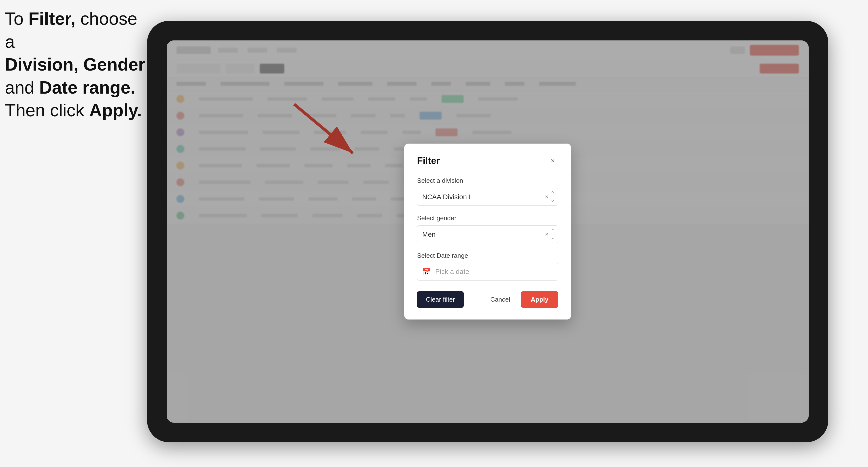  I want to click on instruction-line3: Then click Apply., so click(73, 110).